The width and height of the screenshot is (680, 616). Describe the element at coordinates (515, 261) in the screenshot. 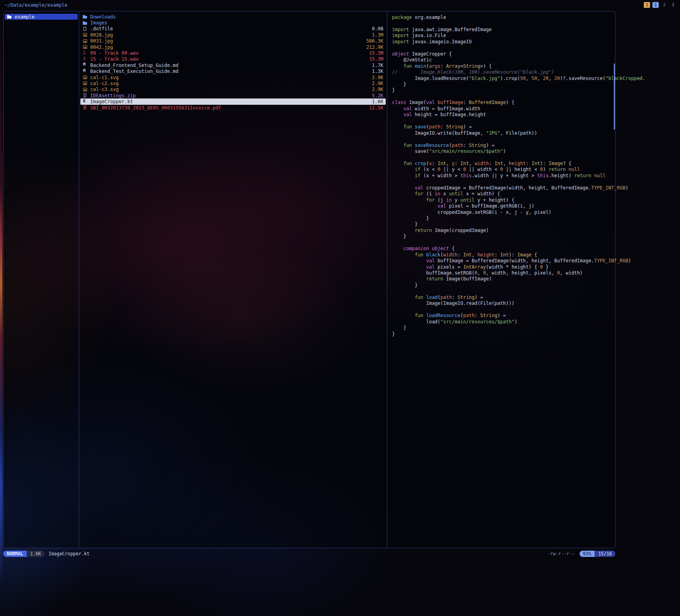

I see `code-token: buffImage = BufferedImage(width, height,…` at that location.